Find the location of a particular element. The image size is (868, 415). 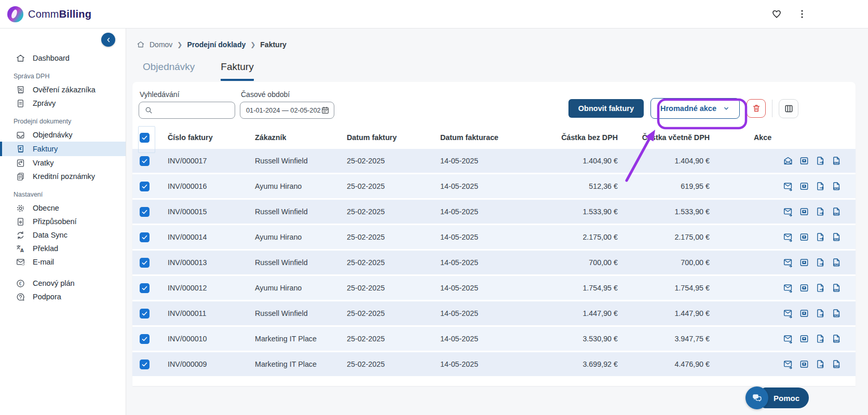

sidebar-item-dashboard: Dashboard is located at coordinates (63, 58).